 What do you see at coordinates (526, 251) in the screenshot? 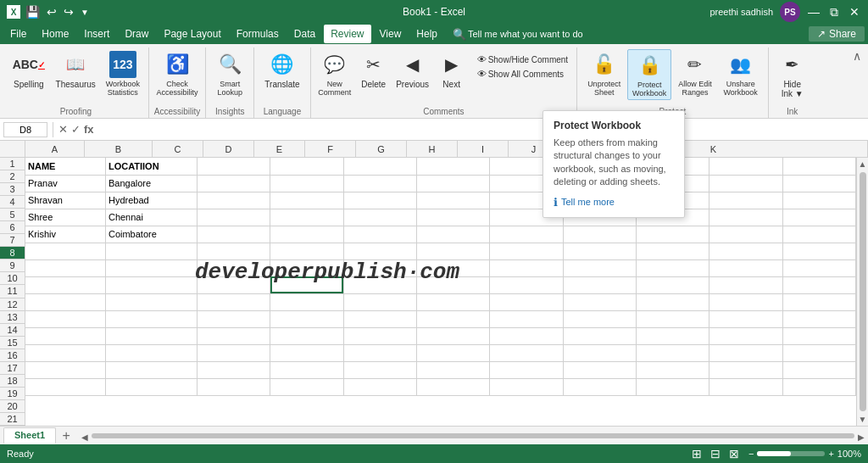
I see `cell-g6` at bounding box center [526, 251].